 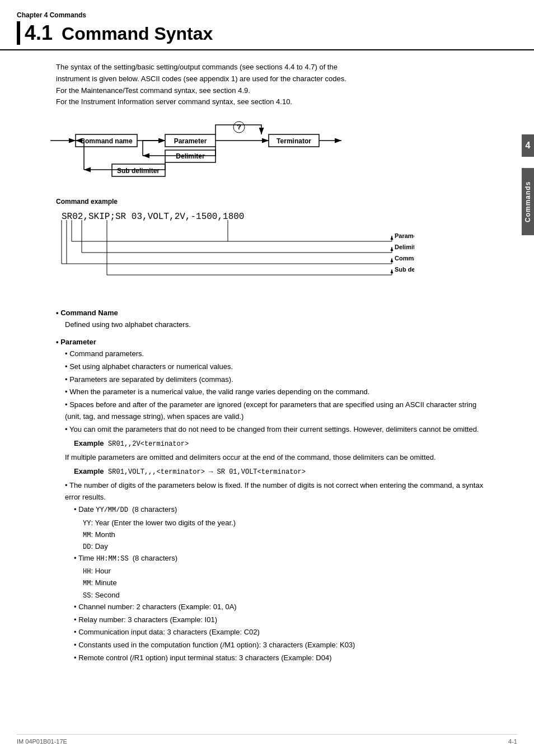 I want to click on example2-label: Example, so click(x=88, y=472).